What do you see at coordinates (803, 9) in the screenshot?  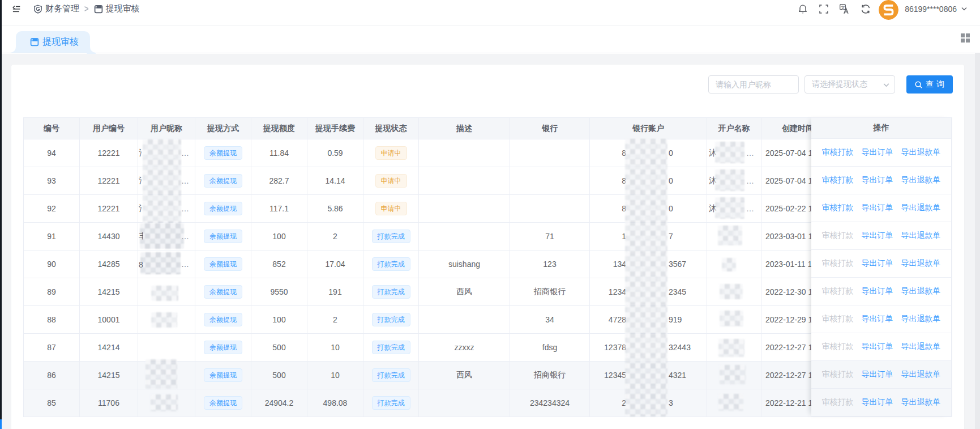 I see `notification-bell-icon` at bounding box center [803, 9].